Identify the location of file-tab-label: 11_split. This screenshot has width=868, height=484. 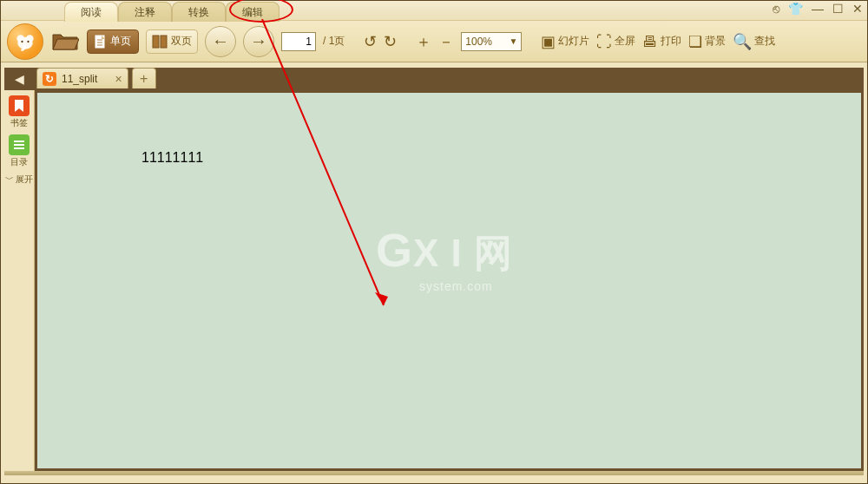
(80, 79).